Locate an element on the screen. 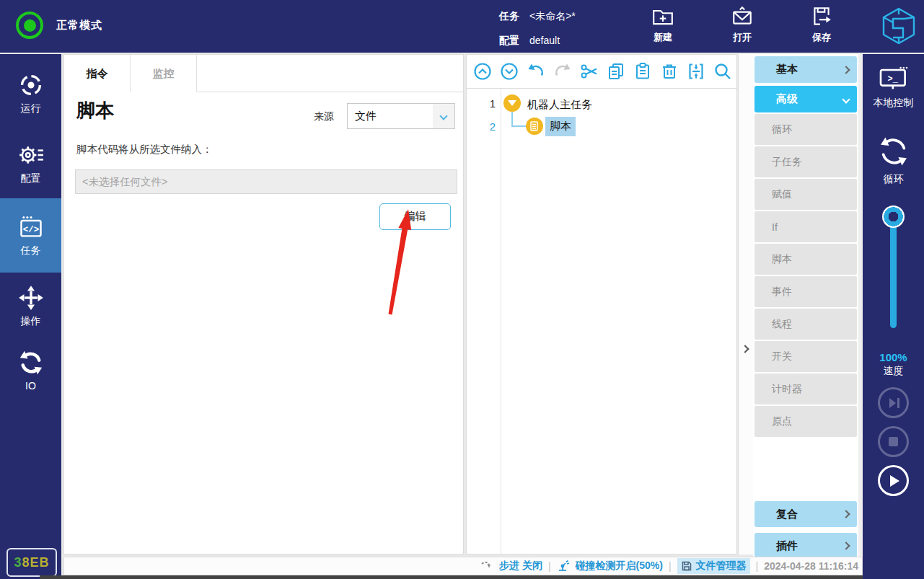  step-mode-toggle: 步进 关闭 is located at coordinates (521, 566).